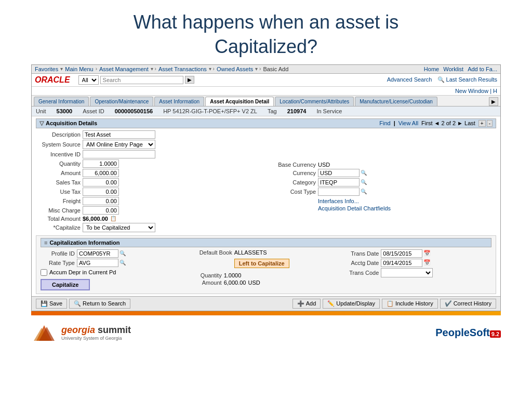 The height and width of the screenshot is (399, 532). Describe the element at coordinates (339, 201) in the screenshot. I see `interfaces-info-link: Interfaces Info...` at that location.